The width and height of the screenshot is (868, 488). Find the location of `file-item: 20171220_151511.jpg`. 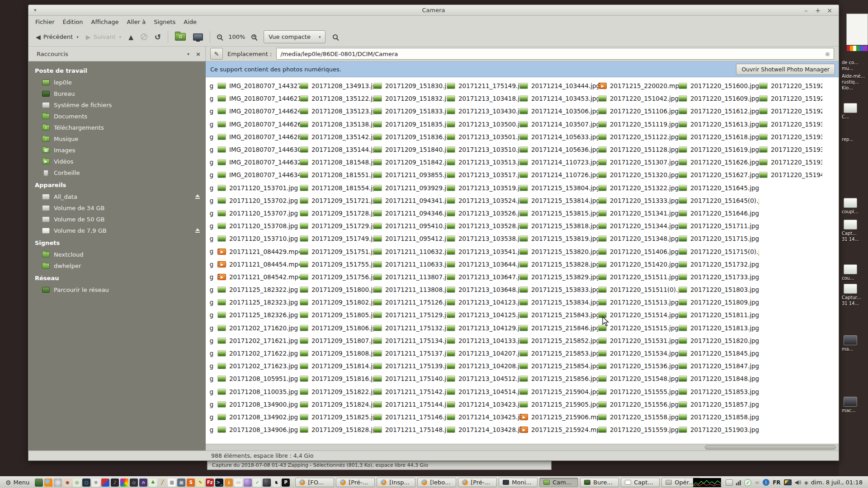

file-item: 20171220_151511.jpg is located at coordinates (638, 277).